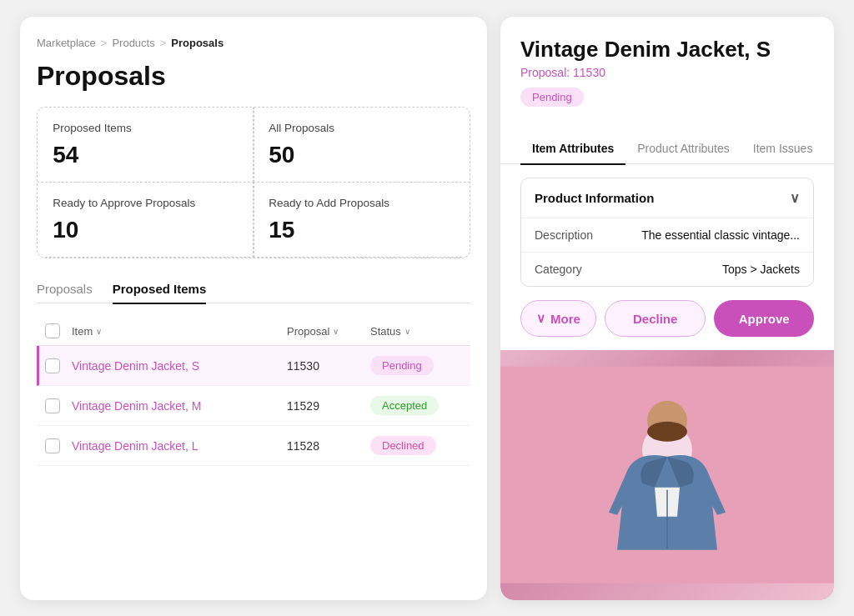 Image resolution: width=854 pixels, height=616 pixels. I want to click on stat-all-proposals-label: All Proposals, so click(362, 128).